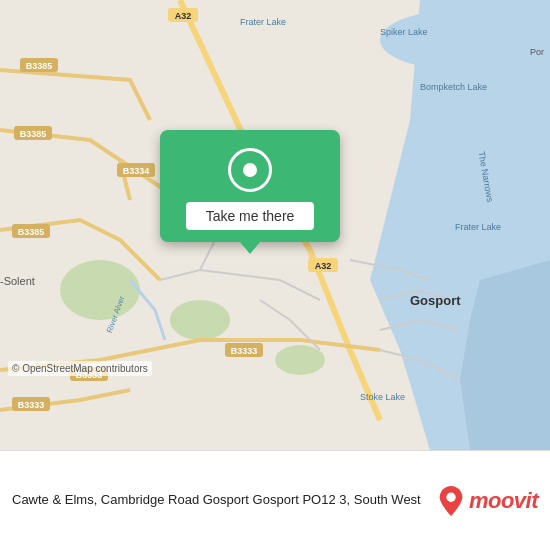  Describe the element at coordinates (136, 171) in the screenshot. I see `svg-text: B3334` at that location.